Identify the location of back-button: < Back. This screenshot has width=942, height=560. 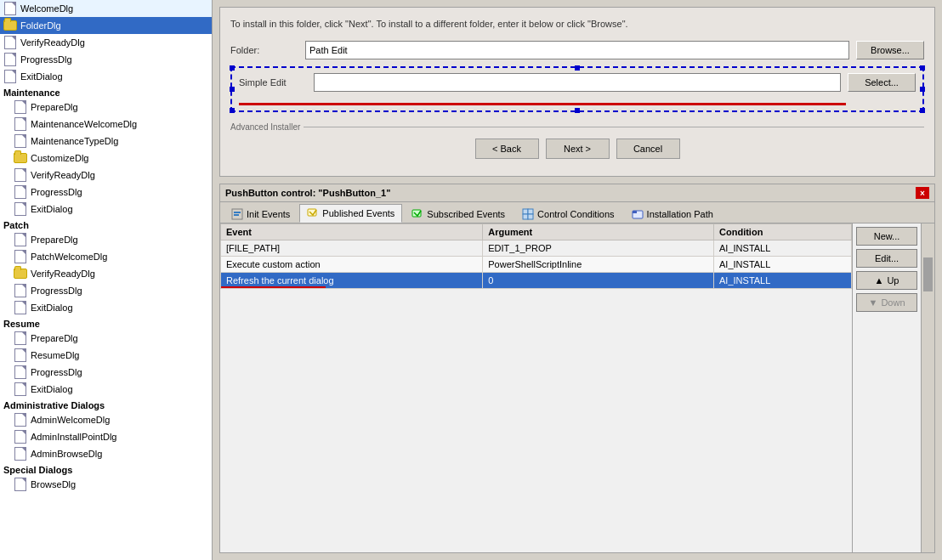
(507, 149).